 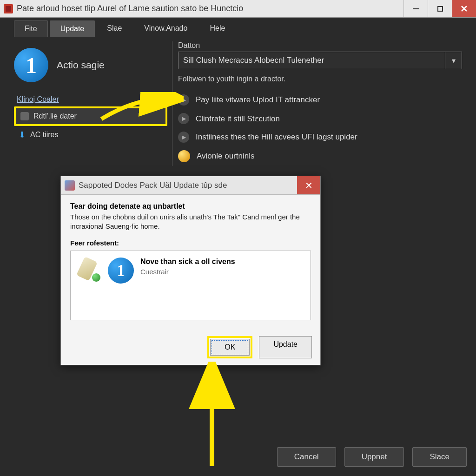 I want to click on minimize-button, so click(x=416, y=8).